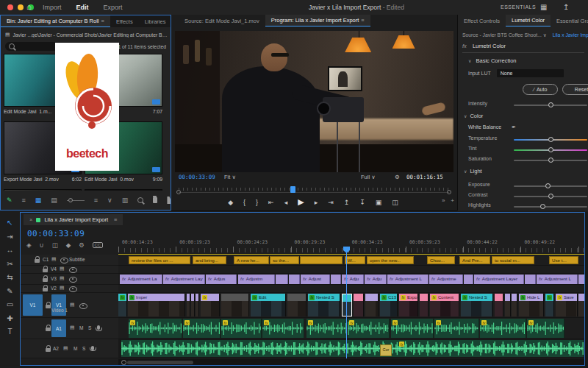 Image resolution: width=588 pixels, height=368 pixels. Describe the element at coordinates (76, 200) in the screenshot. I see `zoom-slider` at that location.